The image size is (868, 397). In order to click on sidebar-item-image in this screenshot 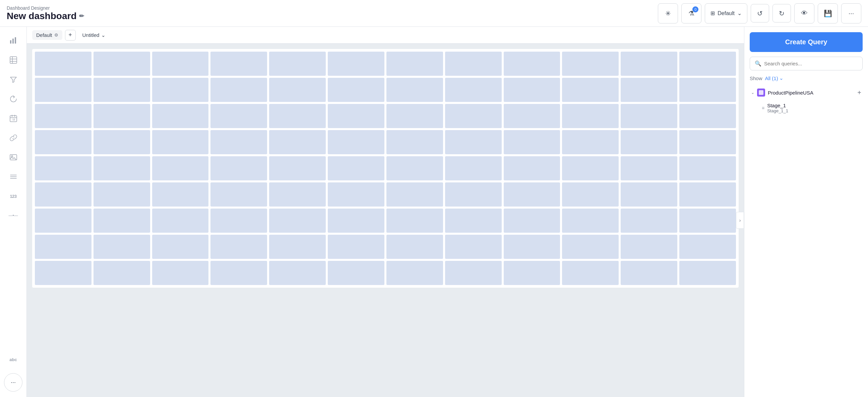, I will do `click(13, 157)`.